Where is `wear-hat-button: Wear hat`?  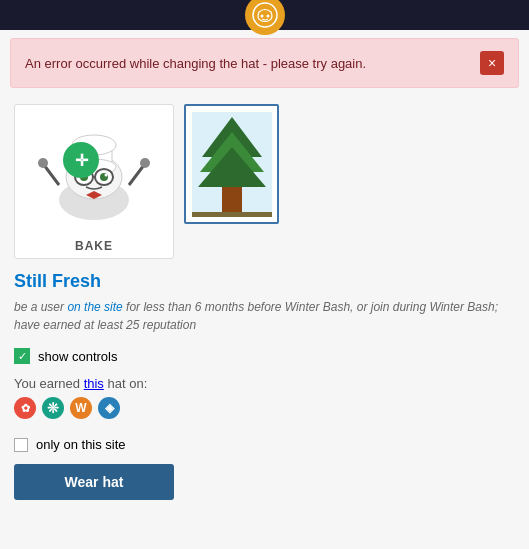 wear-hat-button: Wear hat is located at coordinates (94, 482).